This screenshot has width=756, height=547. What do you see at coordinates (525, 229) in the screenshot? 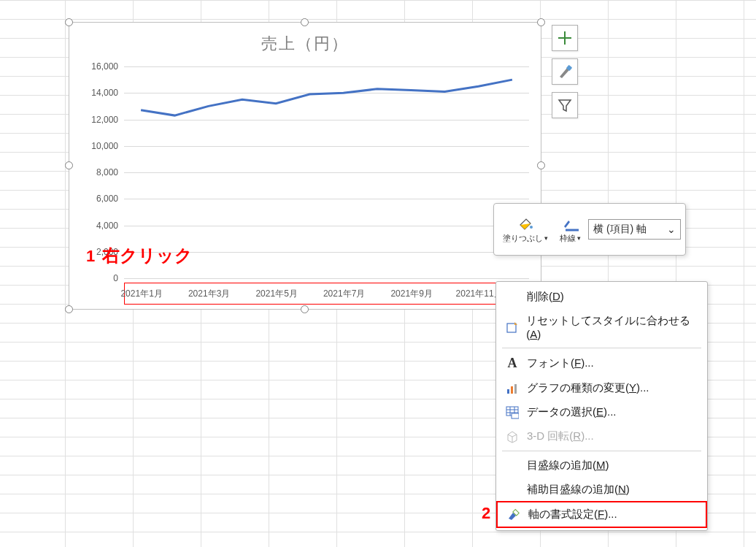
I see `fill-button: 塗りつぶし▾` at bounding box center [525, 229].